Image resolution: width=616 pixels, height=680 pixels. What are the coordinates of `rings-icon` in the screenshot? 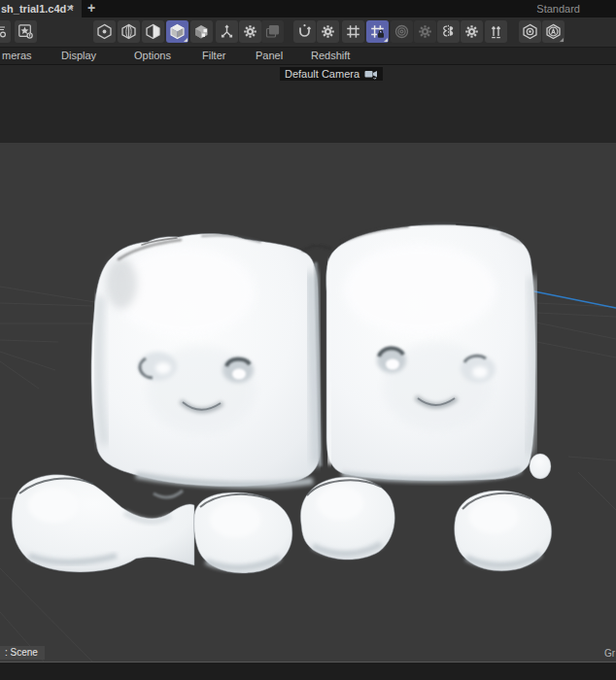 It's located at (402, 31).